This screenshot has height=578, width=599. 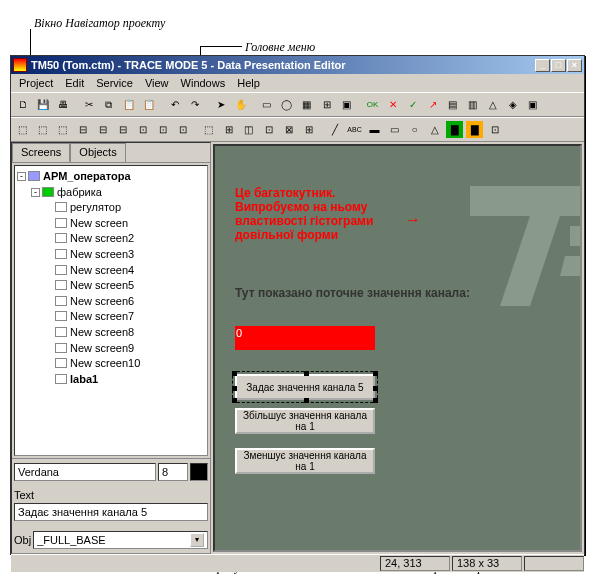 I want to click on color-tool-icon: ▇, so click(x=454, y=130).